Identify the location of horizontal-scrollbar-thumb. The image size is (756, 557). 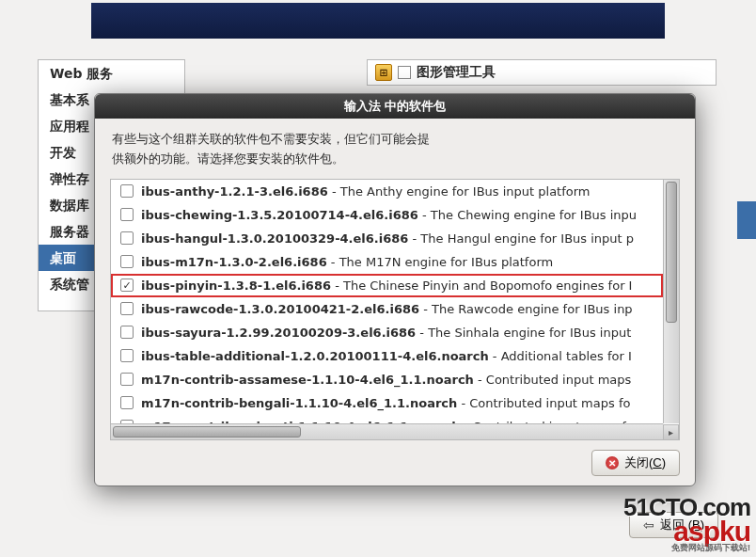
(207, 432).